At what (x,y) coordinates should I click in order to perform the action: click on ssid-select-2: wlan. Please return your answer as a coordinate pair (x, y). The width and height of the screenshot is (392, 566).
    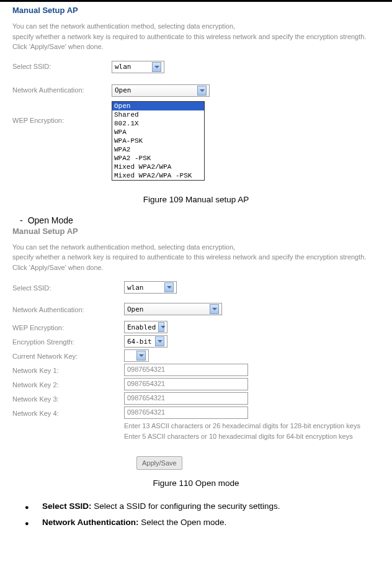
    Looking at the image, I should click on (150, 287).